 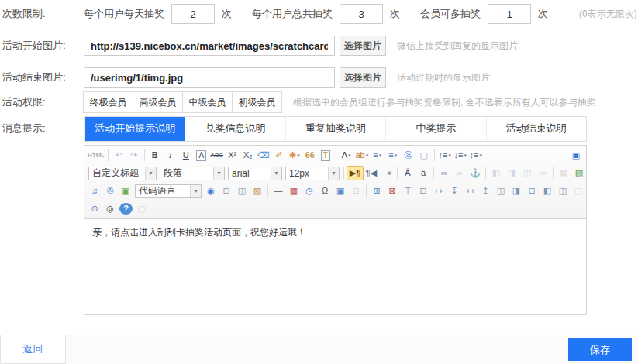 What do you see at coordinates (600, 350) in the screenshot?
I see `save-button: 保存` at bounding box center [600, 350].